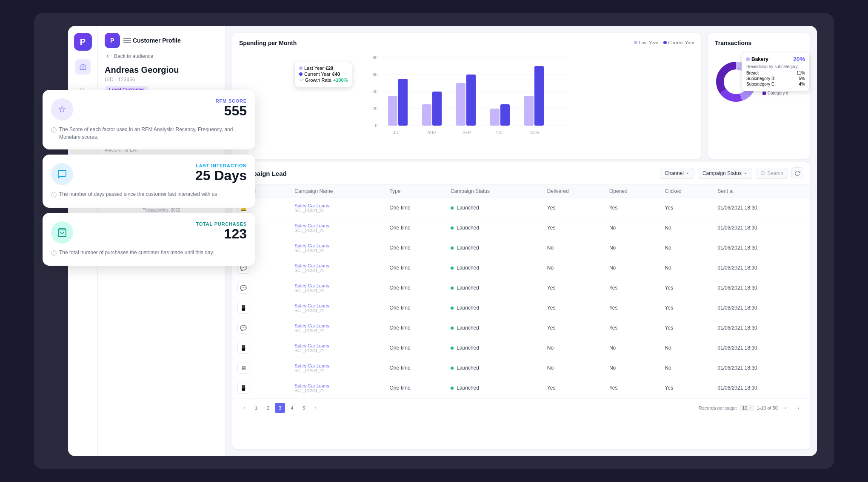 This screenshot has height=482, width=868. What do you see at coordinates (759, 82) in the screenshot?
I see `donut-area: Bakery (20%) Category a (10%) Category b` at bounding box center [759, 82].